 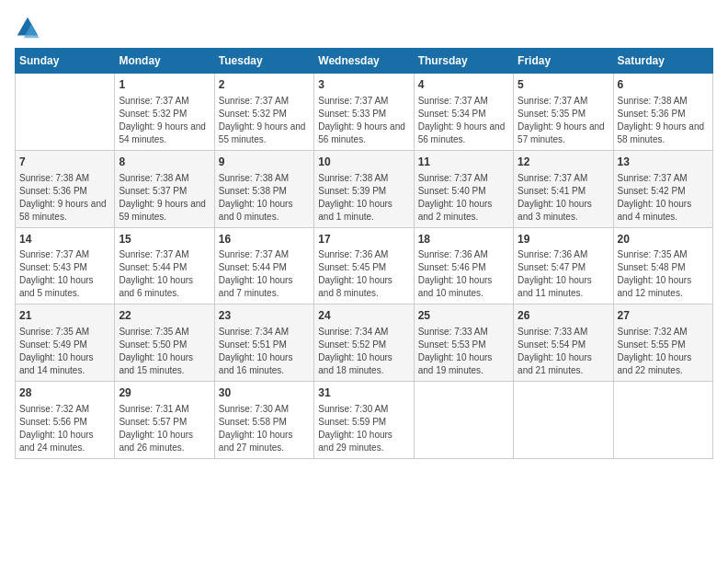 What do you see at coordinates (364, 343) in the screenshot?
I see `calendar-cell: 24Sunrise: 7:34 AMSunset: 5:52 PMDayligh…` at bounding box center [364, 343].